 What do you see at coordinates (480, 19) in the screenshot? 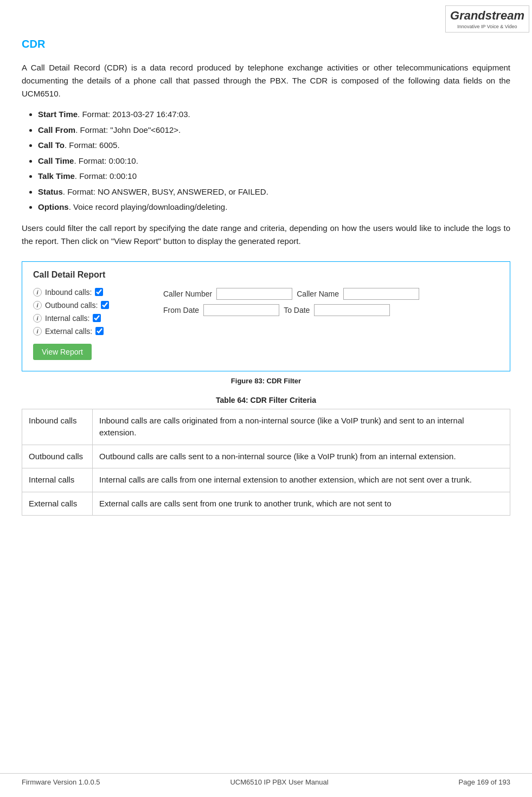
I see `header-logo: Grandstream Innovative IP Voice & Video` at bounding box center [480, 19].